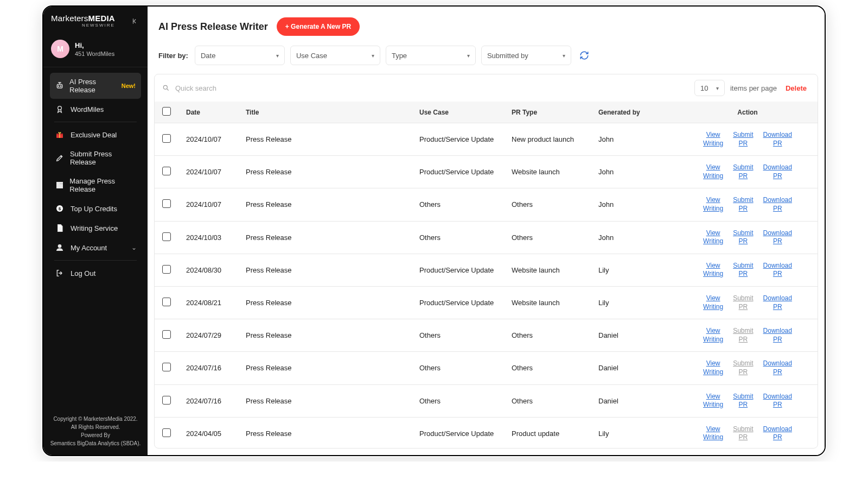  Describe the element at coordinates (95, 50) in the screenshot. I see `user-block: M Hi, 451 WordMiles` at that location.